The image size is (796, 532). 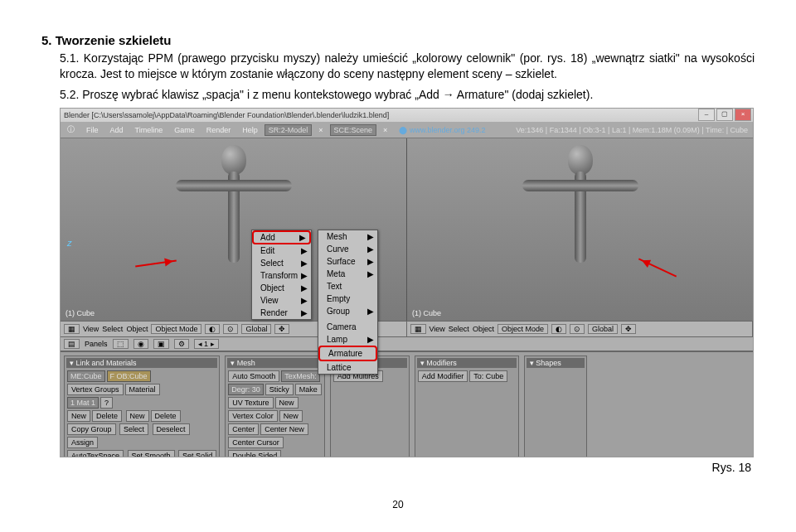 What do you see at coordinates (348, 368) in the screenshot?
I see `sub-lattice: Lattice` at bounding box center [348, 368].